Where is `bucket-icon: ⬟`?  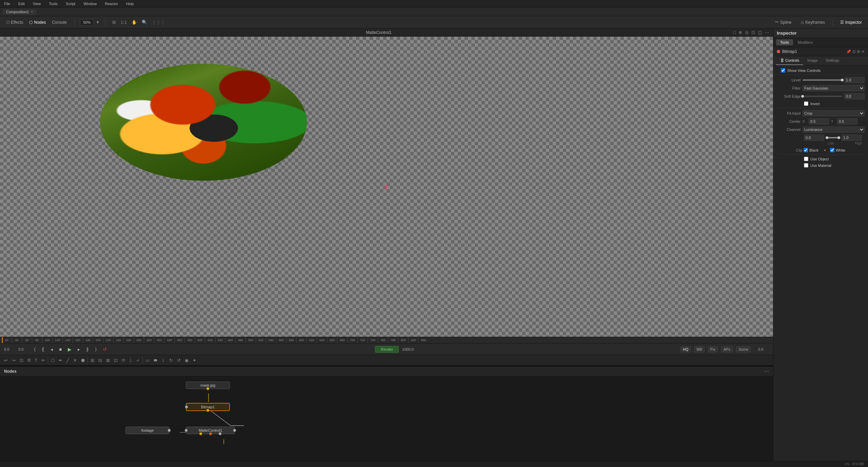
bucket-icon: ⬟ is located at coordinates (83, 360).